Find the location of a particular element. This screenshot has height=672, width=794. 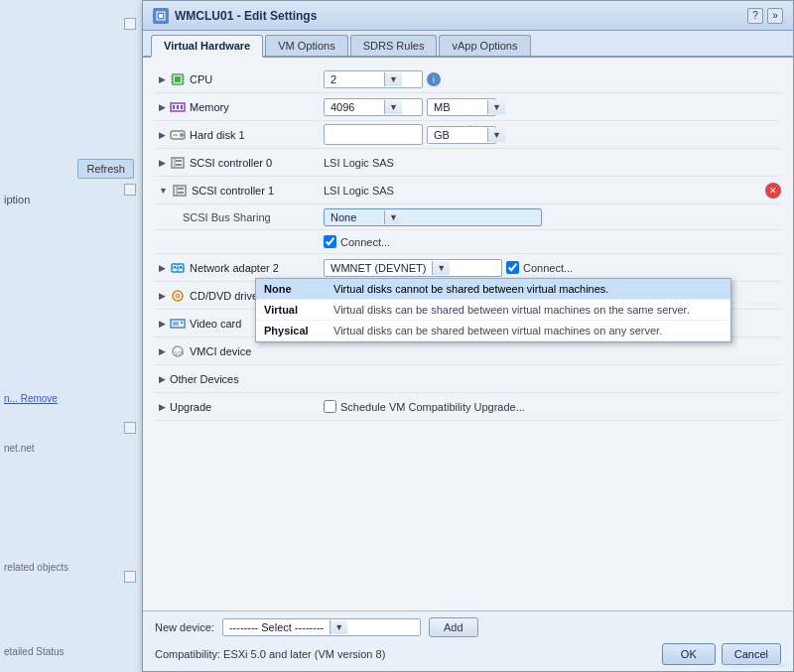

harddisk-unit-btn: ▼ is located at coordinates (496, 135).